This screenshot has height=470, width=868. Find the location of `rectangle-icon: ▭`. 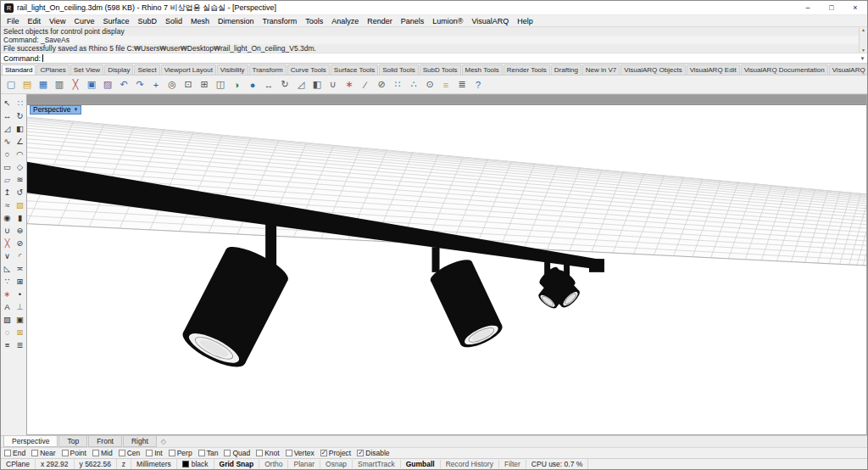

rectangle-icon: ▭ is located at coordinates (7, 166).